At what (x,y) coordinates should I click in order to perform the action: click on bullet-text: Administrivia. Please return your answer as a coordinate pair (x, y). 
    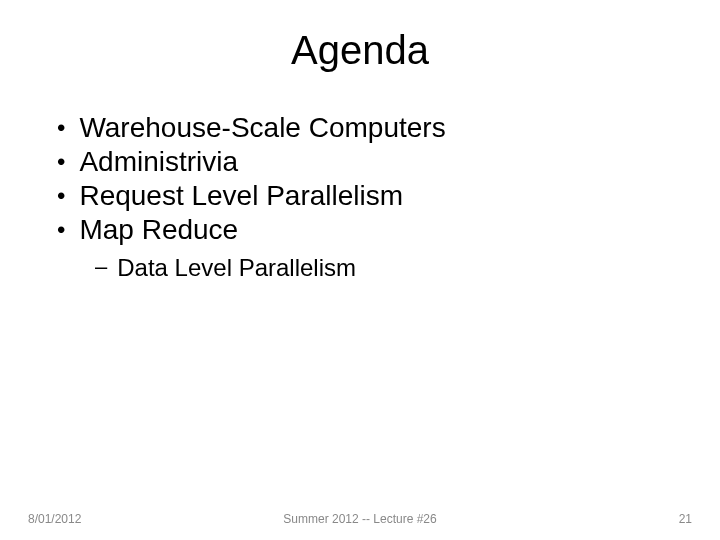
    Looking at the image, I should click on (158, 162).